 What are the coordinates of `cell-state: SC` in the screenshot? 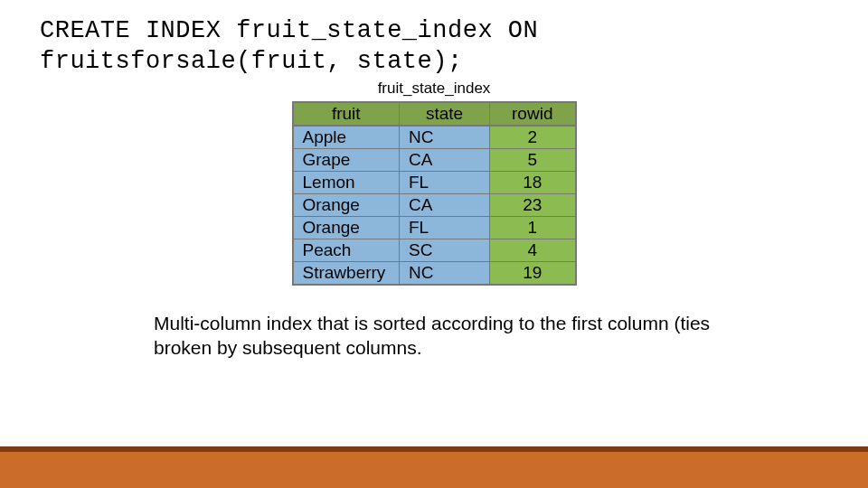 It's located at (445, 249).